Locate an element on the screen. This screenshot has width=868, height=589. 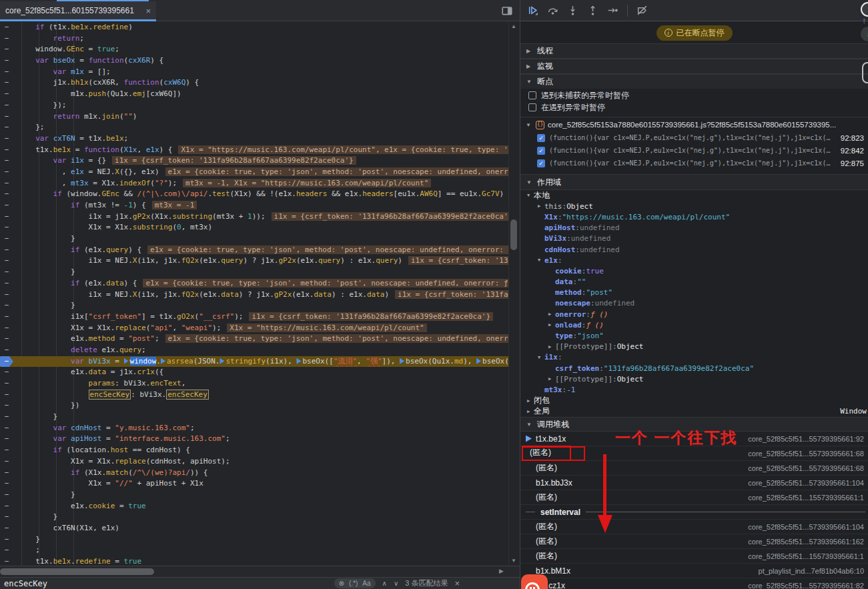
code-line: − var m1x = []; is located at coordinates (254, 72).